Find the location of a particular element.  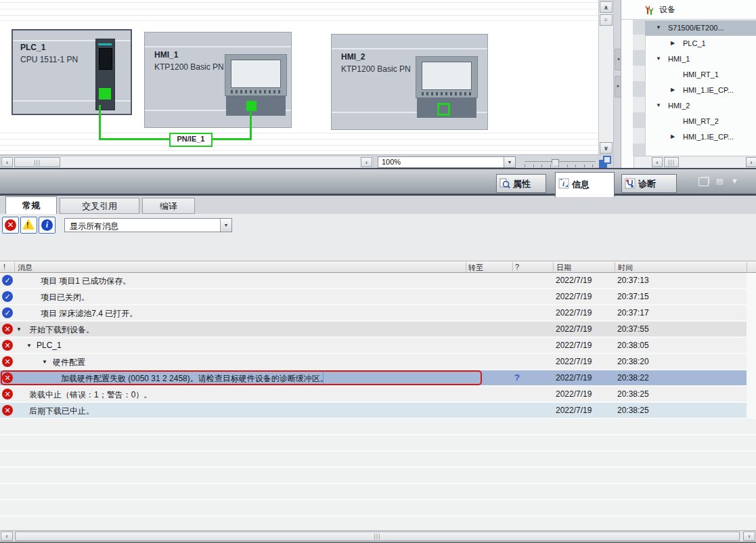

zoom-slider is located at coordinates (560, 163).